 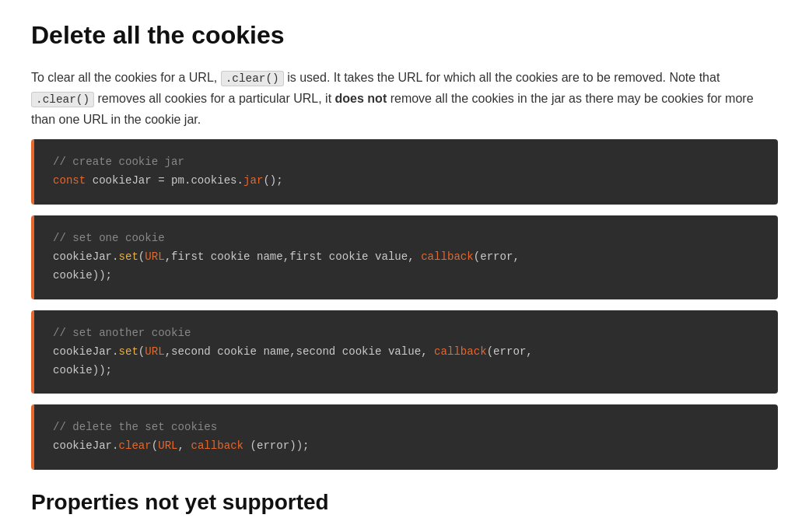 I want to click on code-line: cookieJar.set(URL,second cookie name,sec…, so click(x=406, y=352).